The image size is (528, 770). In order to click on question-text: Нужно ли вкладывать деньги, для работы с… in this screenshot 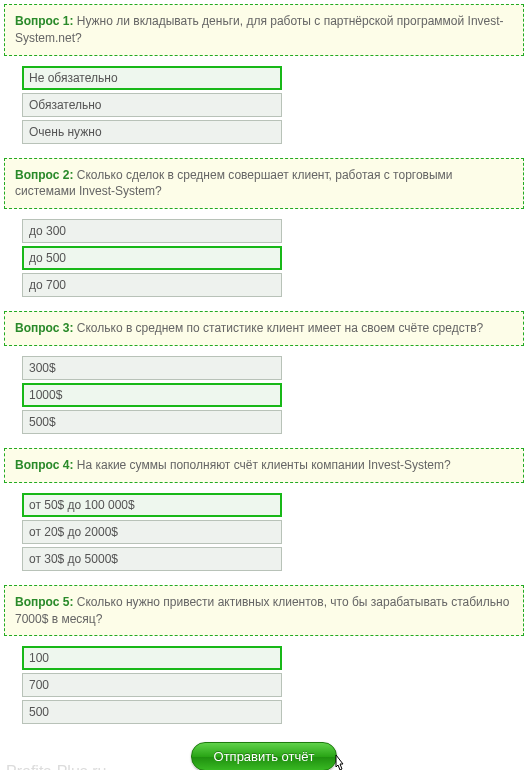, I will do `click(260, 30)`.